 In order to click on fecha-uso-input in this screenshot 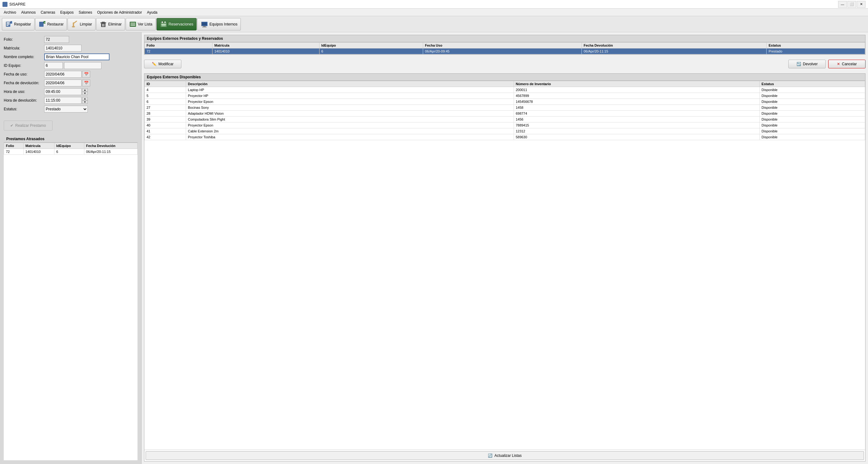, I will do `click(63, 74)`.